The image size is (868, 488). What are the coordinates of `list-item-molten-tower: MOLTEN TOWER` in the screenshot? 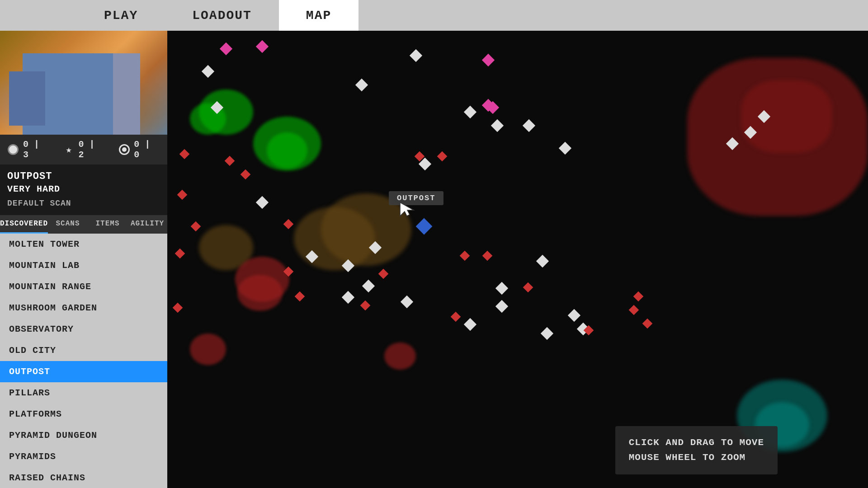 It's located at (84, 244).